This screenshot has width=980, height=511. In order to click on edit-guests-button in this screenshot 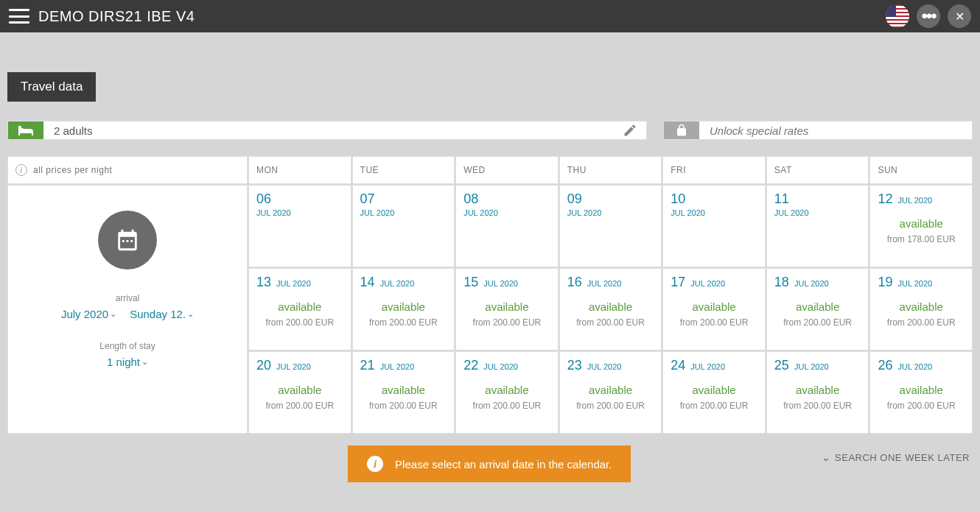, I will do `click(630, 130)`.